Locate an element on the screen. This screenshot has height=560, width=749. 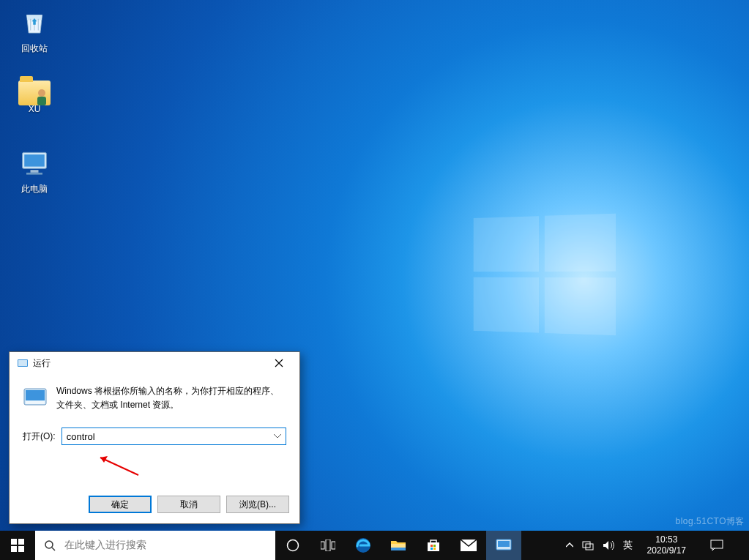
run-dialog-title: 运行 is located at coordinates (148, 363).